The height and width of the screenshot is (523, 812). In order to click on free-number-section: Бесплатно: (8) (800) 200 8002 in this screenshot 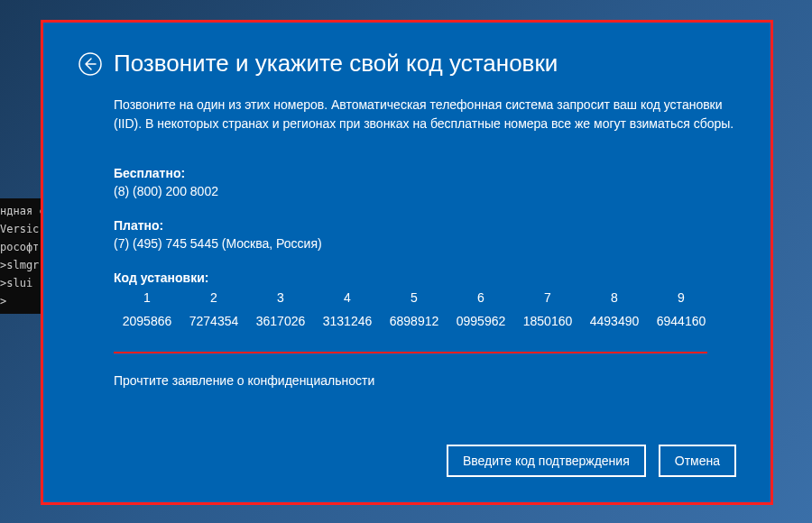, I will do `click(425, 182)`.